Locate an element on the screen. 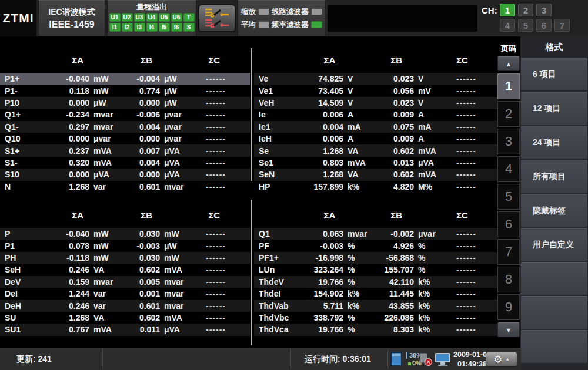 Image resolution: width=588 pixels, height=370 pixels. table-row-Ve: Ve74.825V0.023V------ is located at coordinates (376, 79).